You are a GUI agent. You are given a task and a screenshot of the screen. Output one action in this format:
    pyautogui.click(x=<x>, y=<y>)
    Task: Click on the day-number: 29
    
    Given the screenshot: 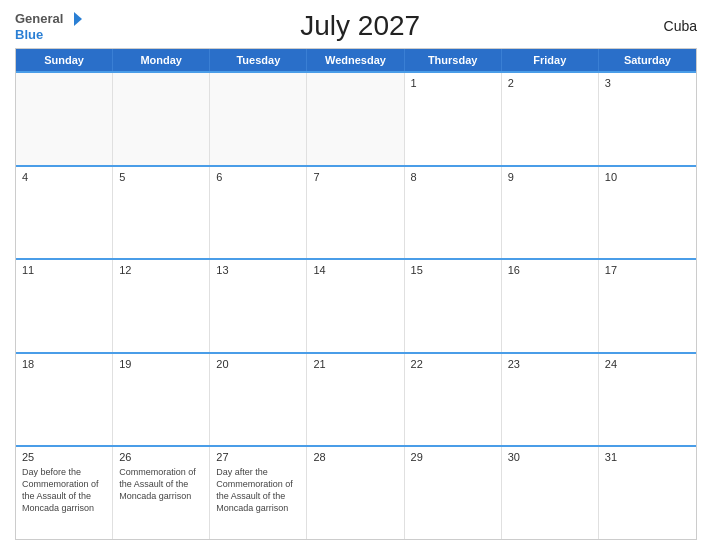 What is the action you would take?
    pyautogui.click(x=453, y=457)
    